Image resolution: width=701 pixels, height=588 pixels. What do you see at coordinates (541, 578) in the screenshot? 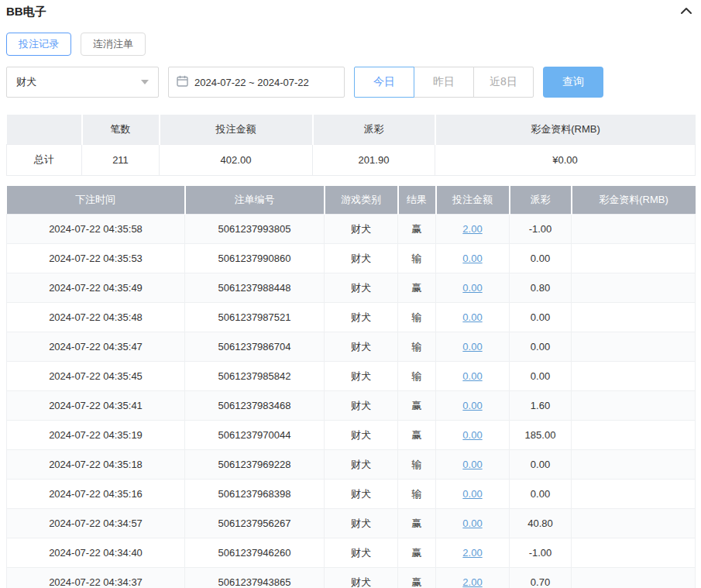
I see `row-payout: 0.70` at bounding box center [541, 578].